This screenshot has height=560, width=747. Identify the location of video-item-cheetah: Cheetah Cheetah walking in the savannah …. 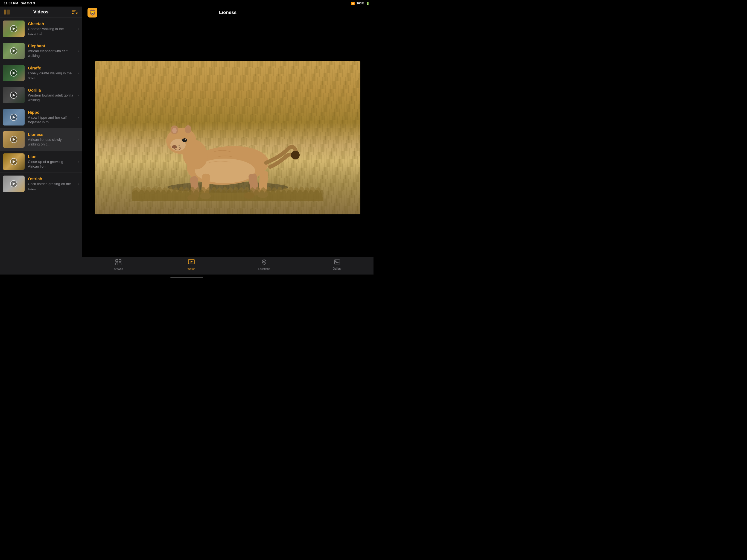
(41, 29).